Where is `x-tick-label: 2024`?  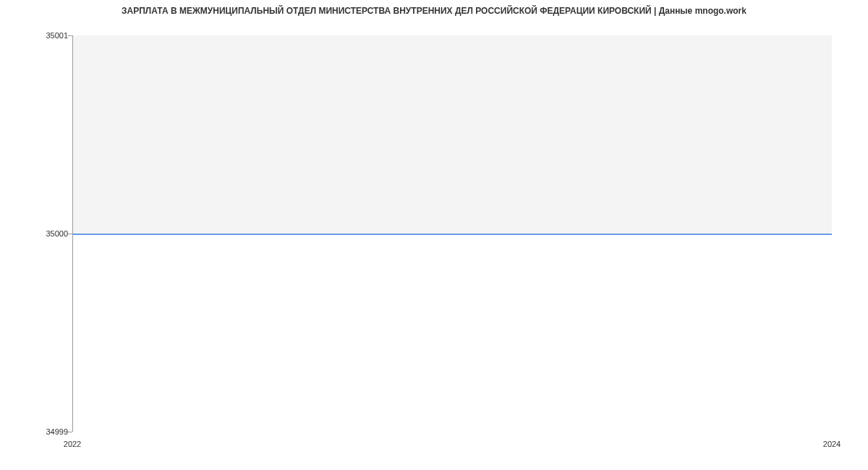
x-tick-label: 2024 is located at coordinates (832, 444).